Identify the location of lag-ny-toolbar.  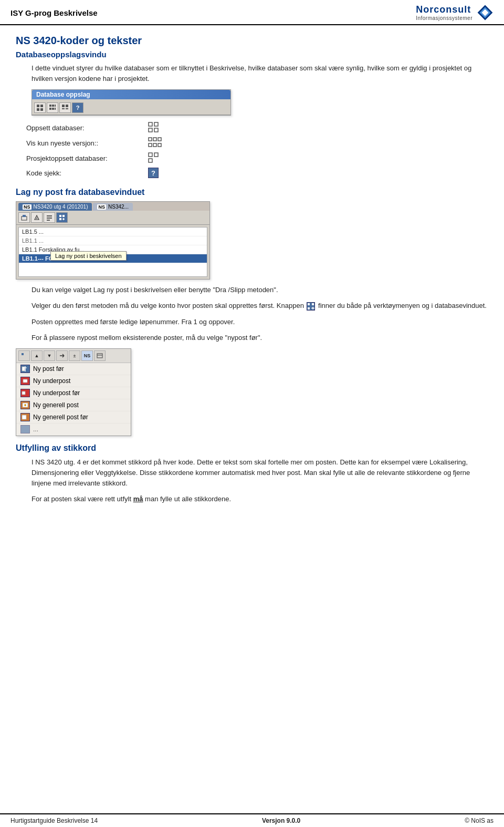
(113, 218).